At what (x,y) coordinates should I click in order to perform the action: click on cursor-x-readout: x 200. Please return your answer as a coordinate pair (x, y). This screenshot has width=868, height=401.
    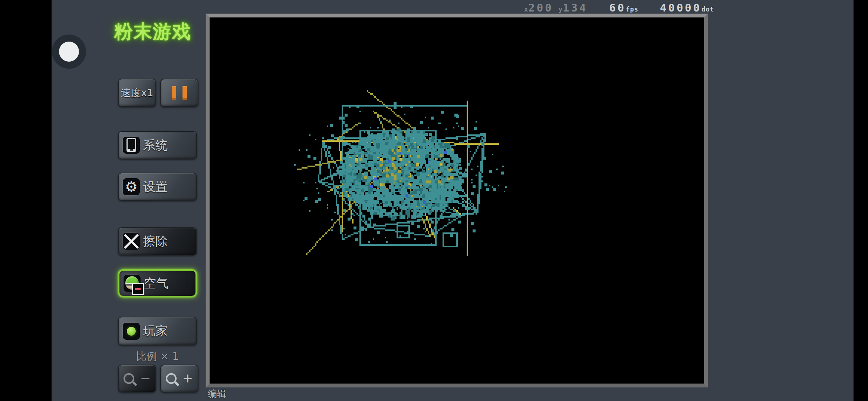
    Looking at the image, I should click on (539, 8).